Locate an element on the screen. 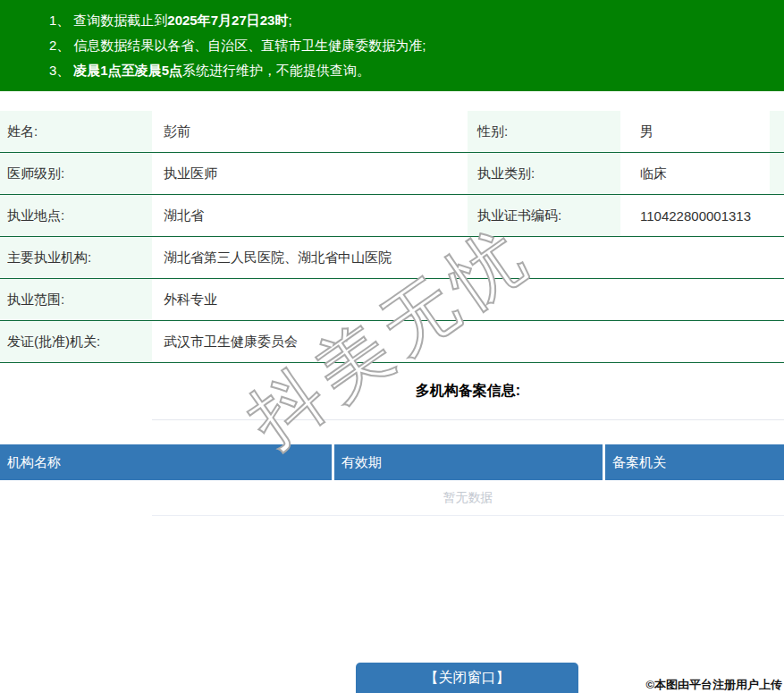  notice-line-1: 1、查询数据截止到2025年7月27日23时; is located at coordinates (417, 21).